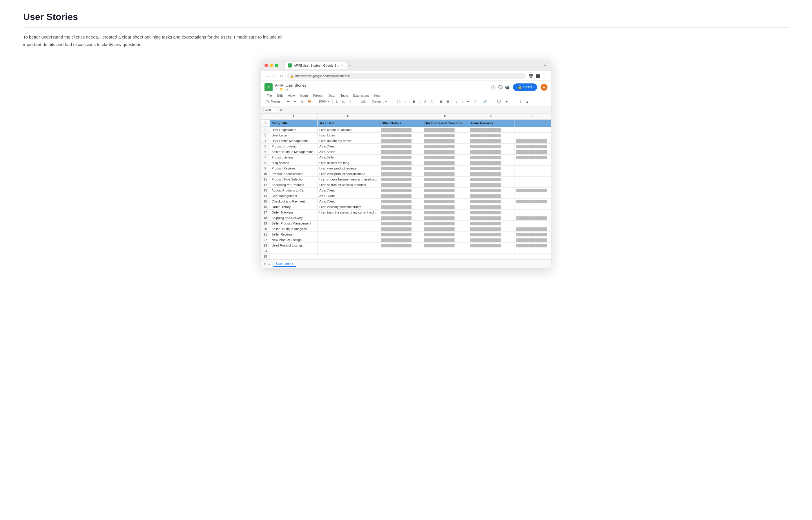  I want to click on header-other-details: Other Details, so click(401, 123).